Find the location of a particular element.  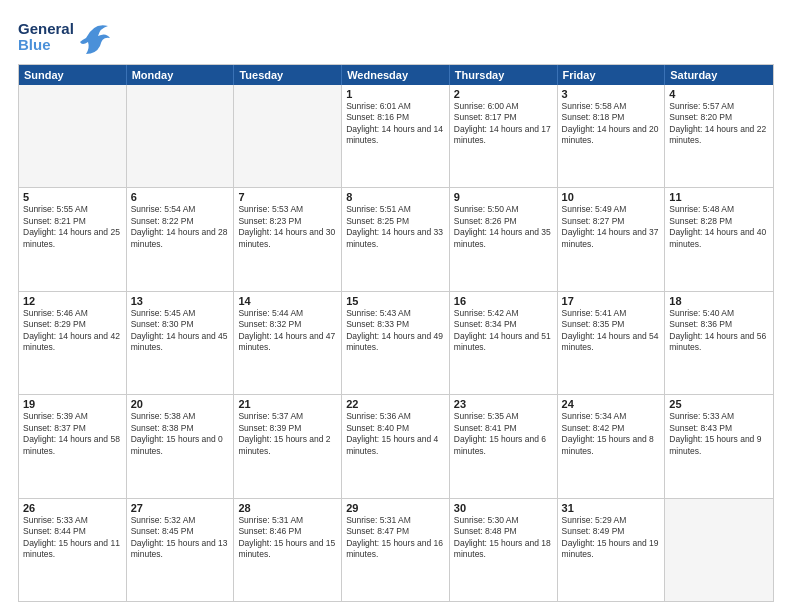

cell-daylight-info: Sunrise: 6:01 AMSunset: 8:16 PMDaylight:… is located at coordinates (396, 124).